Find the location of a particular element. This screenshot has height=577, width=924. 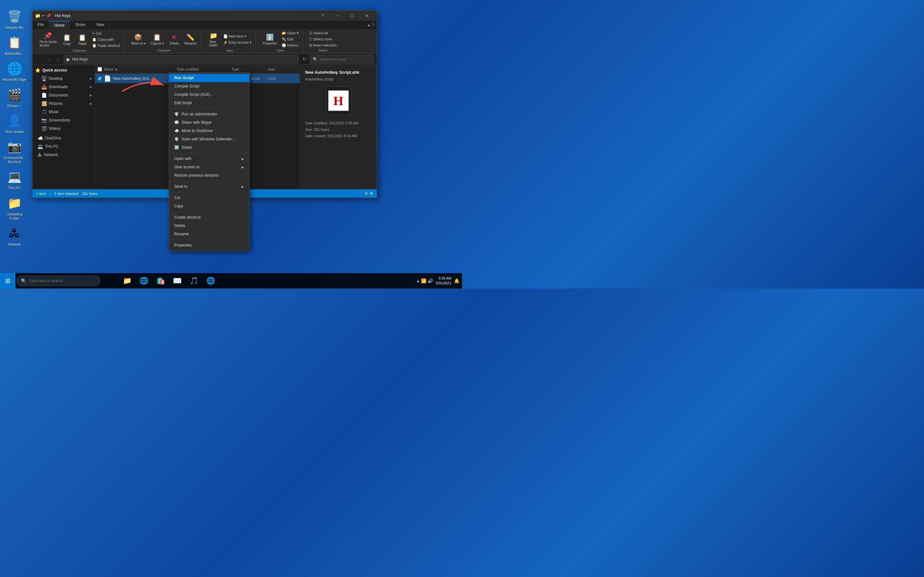

help-button: ? is located at coordinates (322, 16).